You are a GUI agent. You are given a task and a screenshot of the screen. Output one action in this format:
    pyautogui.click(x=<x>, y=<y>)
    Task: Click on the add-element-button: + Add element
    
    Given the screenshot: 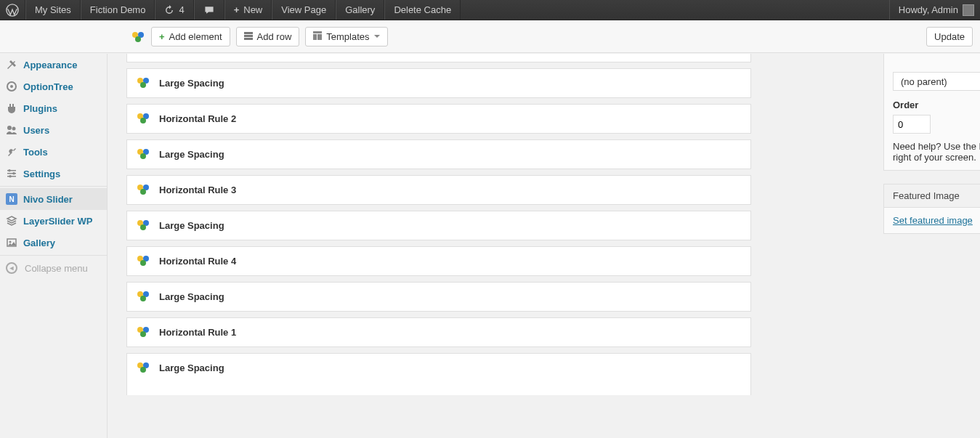 What is the action you would take?
    pyautogui.click(x=190, y=36)
    